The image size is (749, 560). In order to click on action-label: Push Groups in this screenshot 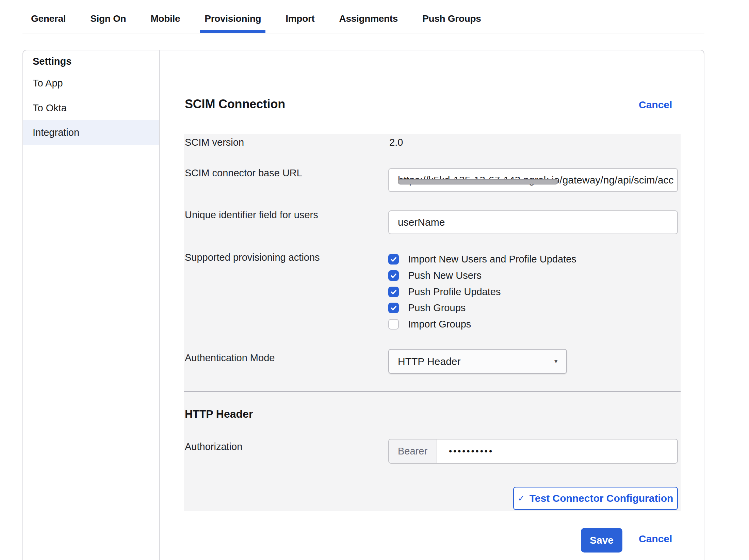, I will do `click(437, 308)`.